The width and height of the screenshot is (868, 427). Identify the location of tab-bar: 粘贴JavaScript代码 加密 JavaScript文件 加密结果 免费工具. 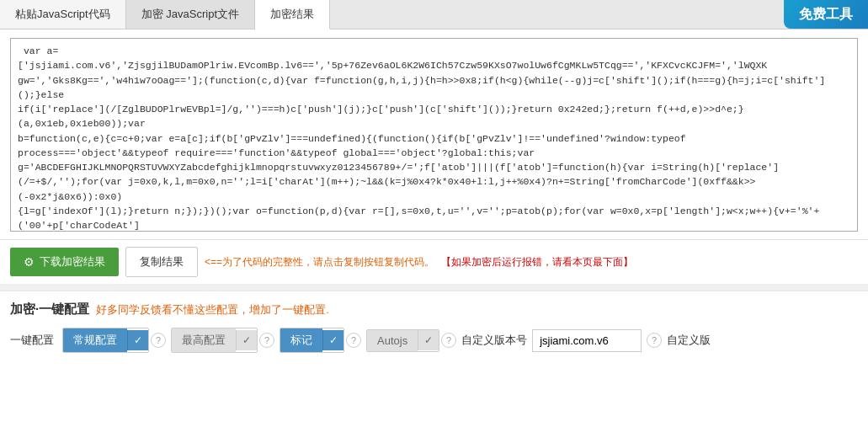
(434, 15).